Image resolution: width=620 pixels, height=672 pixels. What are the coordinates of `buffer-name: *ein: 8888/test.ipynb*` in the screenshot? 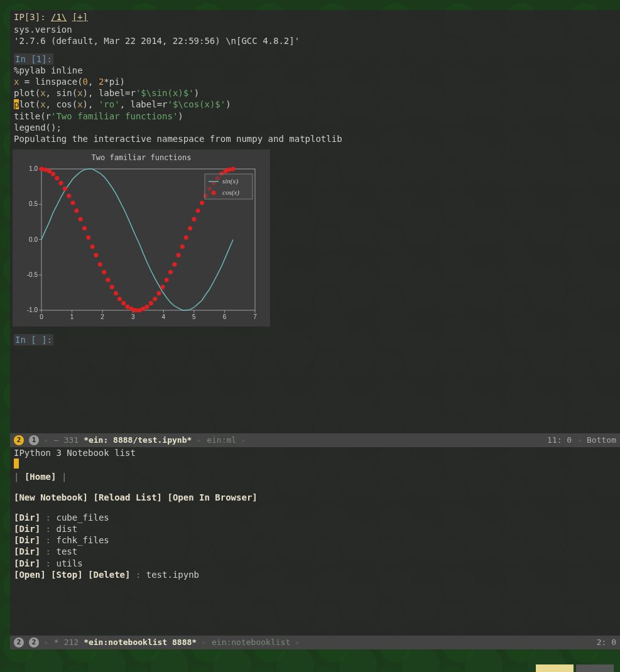 It's located at (138, 441).